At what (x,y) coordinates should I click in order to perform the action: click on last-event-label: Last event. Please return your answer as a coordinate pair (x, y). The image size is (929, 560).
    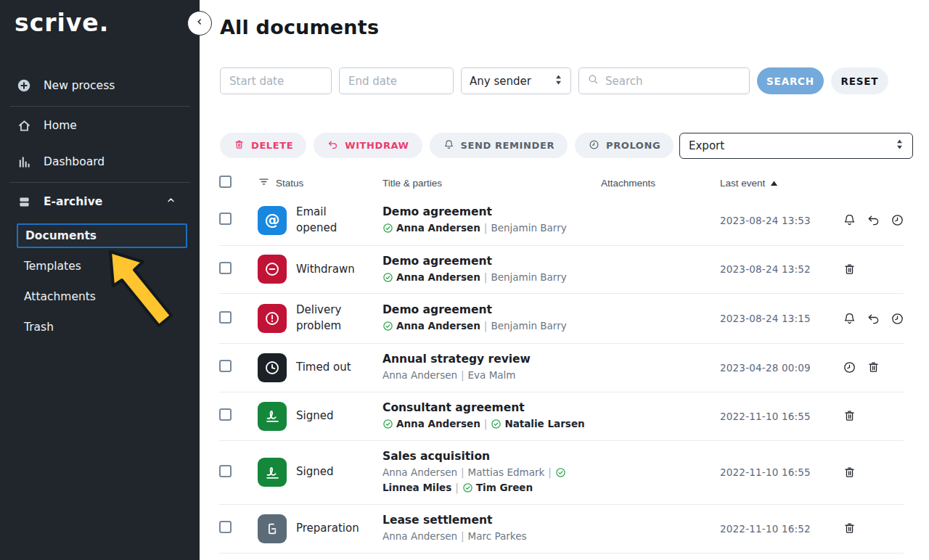
    Looking at the image, I should click on (742, 183).